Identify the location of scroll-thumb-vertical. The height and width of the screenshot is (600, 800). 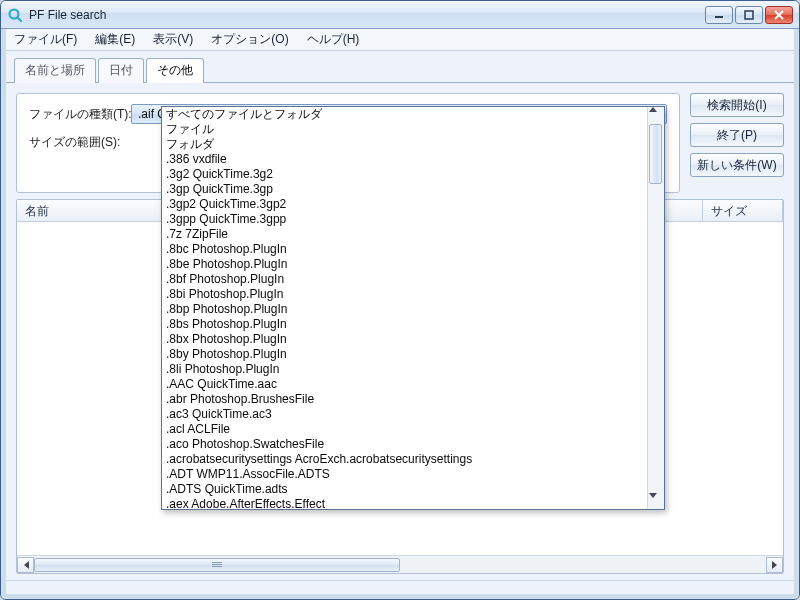
(656, 154).